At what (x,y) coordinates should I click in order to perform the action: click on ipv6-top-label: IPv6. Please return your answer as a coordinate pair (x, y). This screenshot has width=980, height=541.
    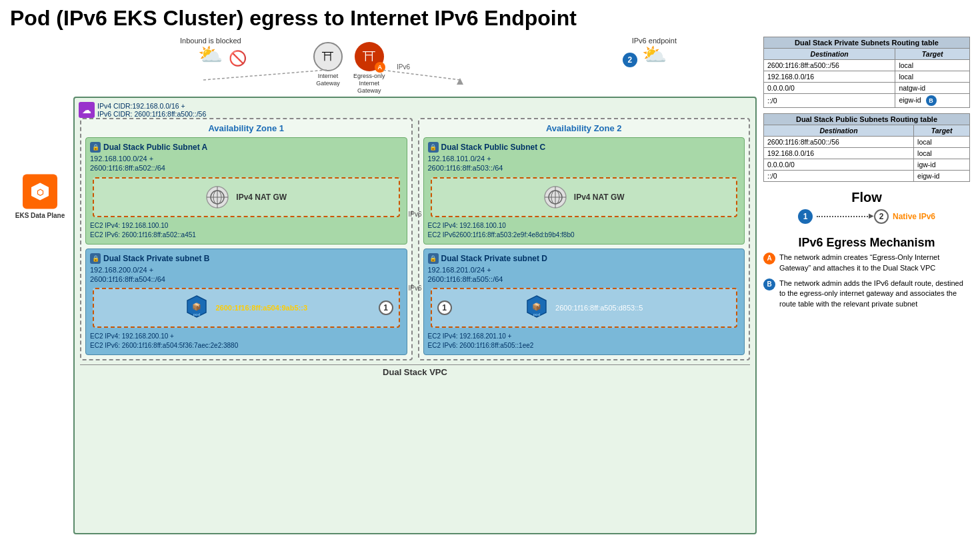
    Looking at the image, I should click on (403, 67).